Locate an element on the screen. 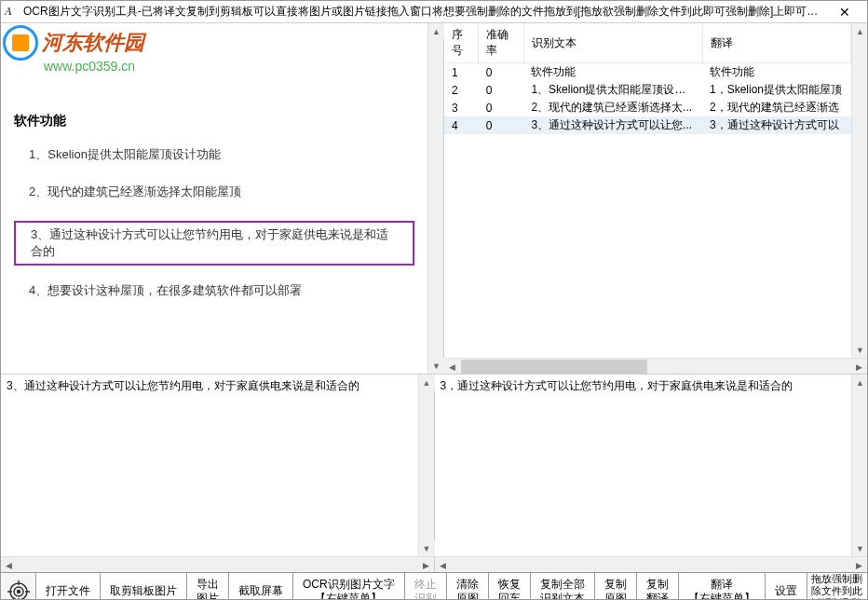 The image size is (868, 600). ocr-recognize-button: OCR识别图片文字【右键菜单】 is located at coordinates (349, 587).